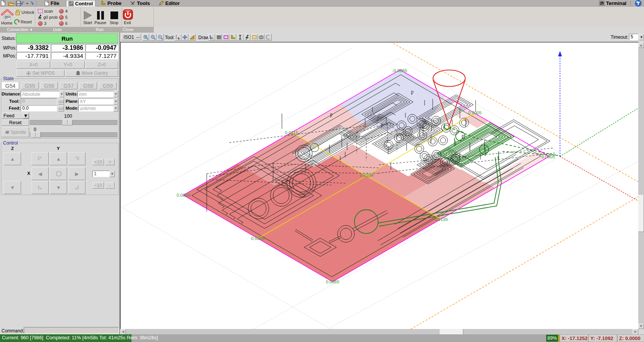 The height and width of the screenshot is (342, 644). Describe the element at coordinates (332, 282) in the screenshot. I see `svg-text: 0.0365` at that location.